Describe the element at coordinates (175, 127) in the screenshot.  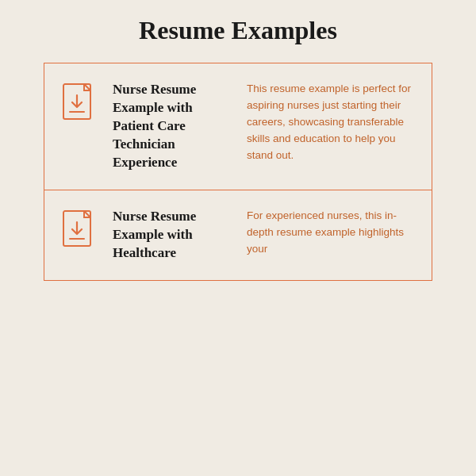
I see `card-1-title: Nurse Resume Example with Patient Care T…` at that location.